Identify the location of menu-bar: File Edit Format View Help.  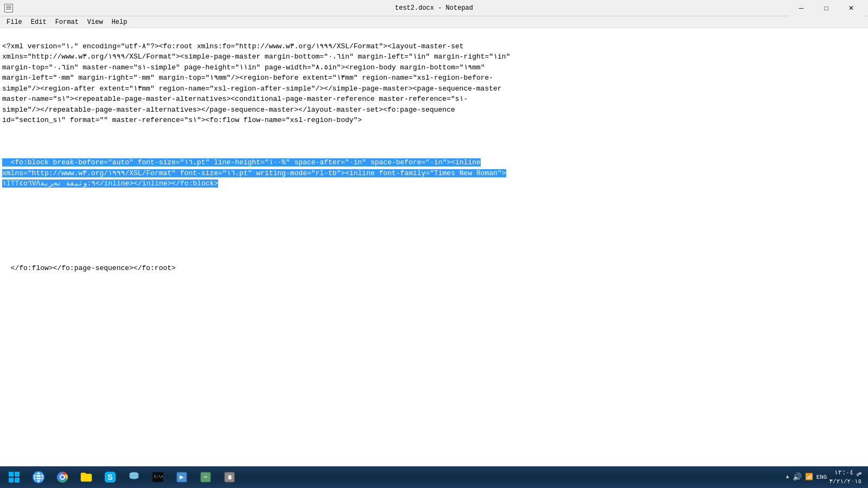
(434, 22).